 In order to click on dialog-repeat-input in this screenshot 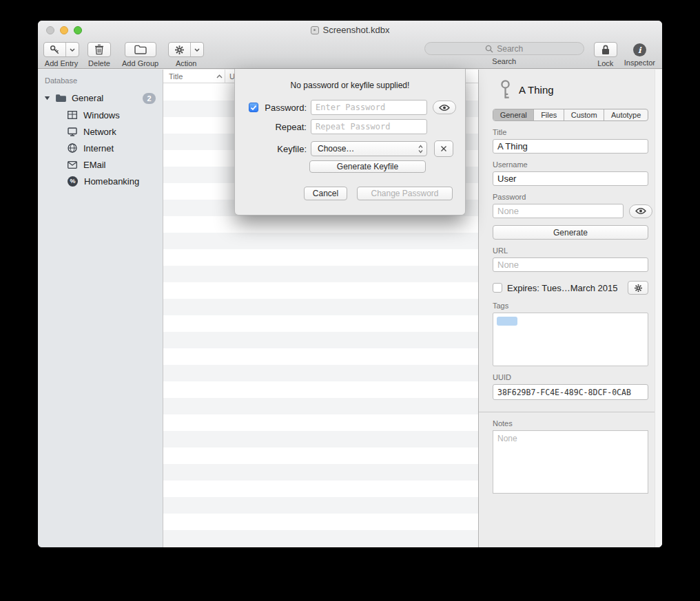, I will do `click(369, 127)`.